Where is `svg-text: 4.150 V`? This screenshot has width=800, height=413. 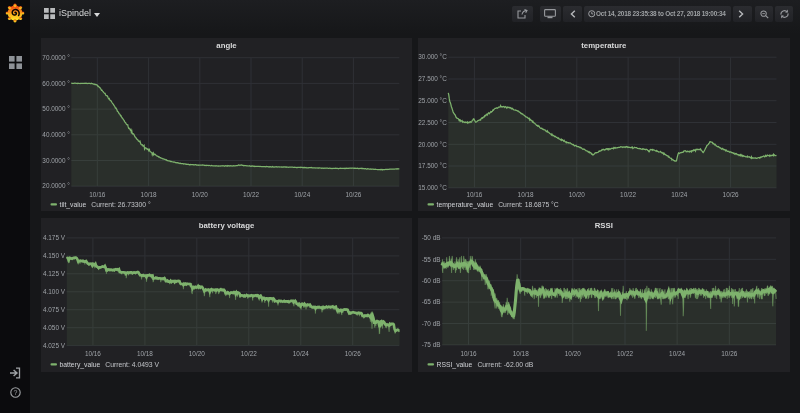
svg-text: 4.150 V is located at coordinates (54, 256).